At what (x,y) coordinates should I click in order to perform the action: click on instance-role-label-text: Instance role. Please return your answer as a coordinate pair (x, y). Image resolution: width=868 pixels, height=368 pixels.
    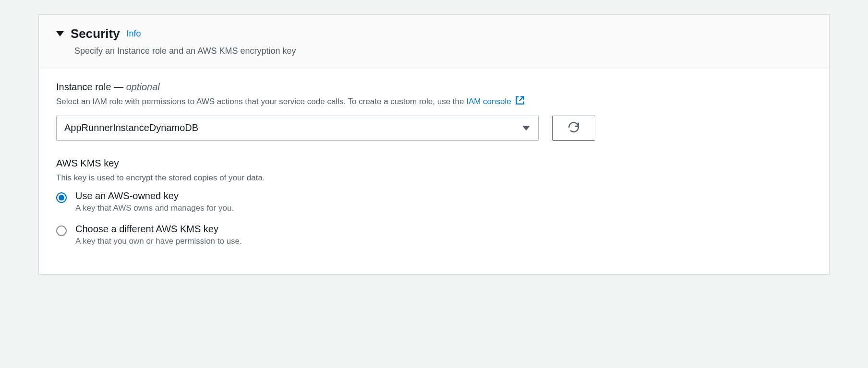
    Looking at the image, I should click on (84, 87).